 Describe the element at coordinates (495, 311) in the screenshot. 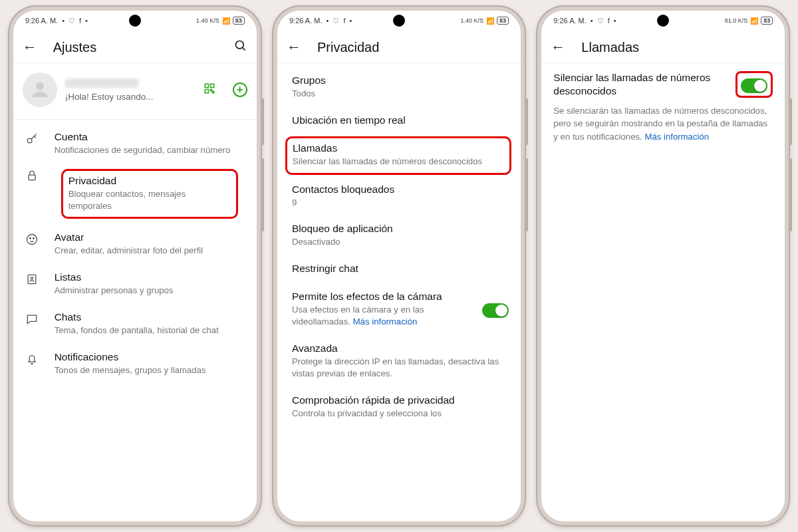

I see `toggle-camera-effects` at that location.